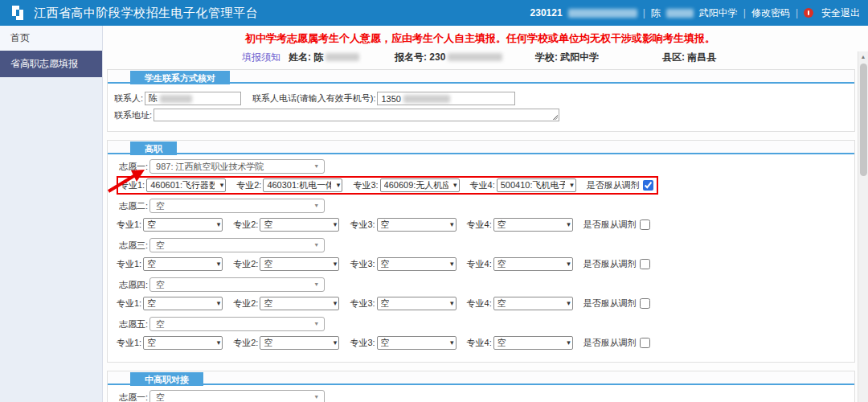 The width and height of the screenshot is (868, 402). Describe the element at coordinates (237, 166) in the screenshot. I see `volunteer-select: 987: 江西航空职业技术学院▼` at that location.